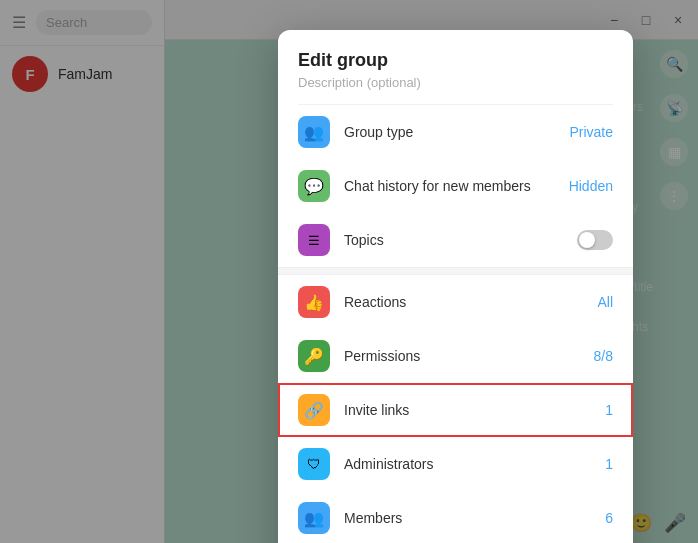 This screenshot has width=698, height=543. I want to click on invite-links-value: 1, so click(609, 410).